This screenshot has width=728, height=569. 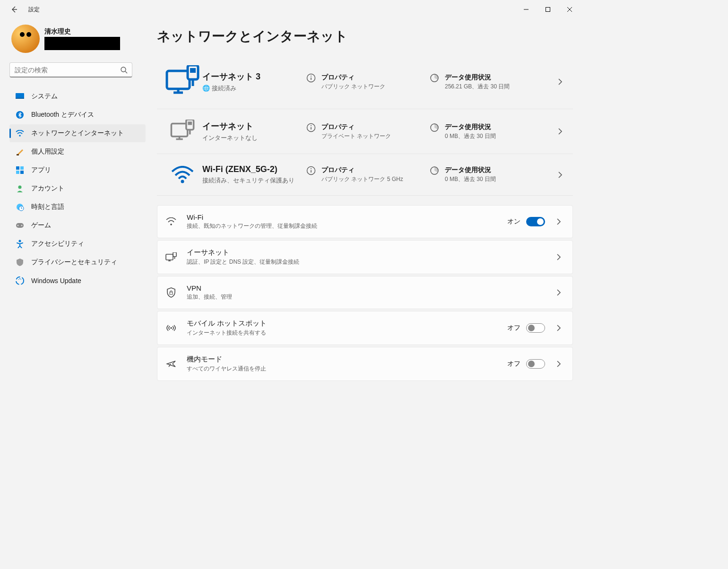 I want to click on sidebar-item-privacy: プライバシーとセキュリティ, so click(x=78, y=262).